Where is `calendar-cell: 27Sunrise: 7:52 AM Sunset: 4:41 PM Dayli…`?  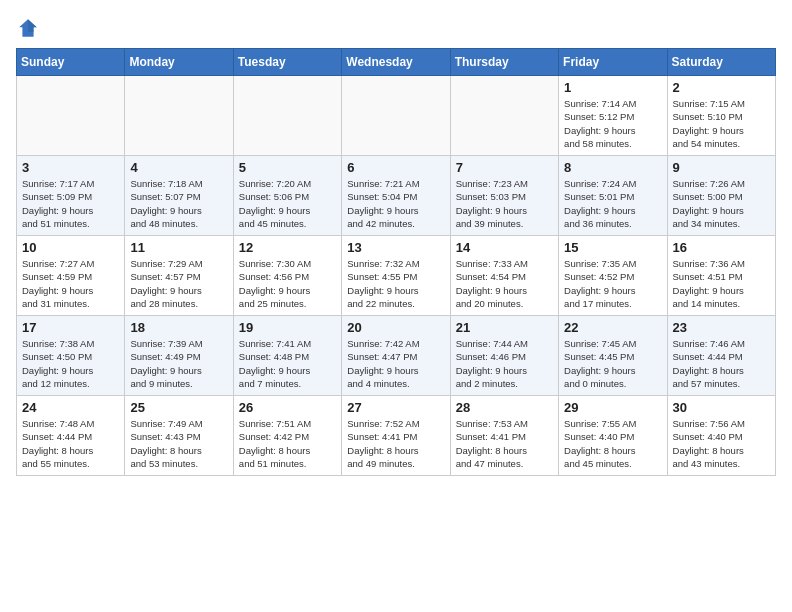
calendar-cell: 27Sunrise: 7:52 AM Sunset: 4:41 PM Dayli… is located at coordinates (396, 436).